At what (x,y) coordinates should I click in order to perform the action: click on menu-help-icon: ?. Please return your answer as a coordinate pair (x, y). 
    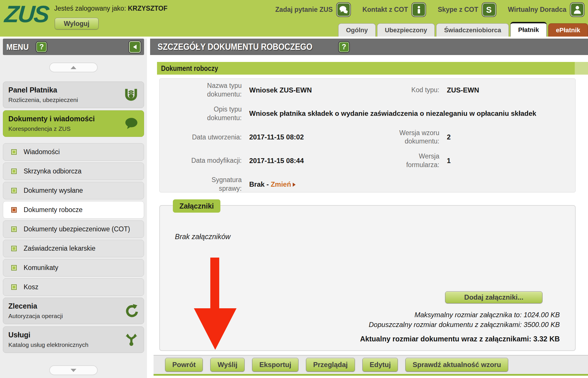
    Looking at the image, I should click on (41, 47).